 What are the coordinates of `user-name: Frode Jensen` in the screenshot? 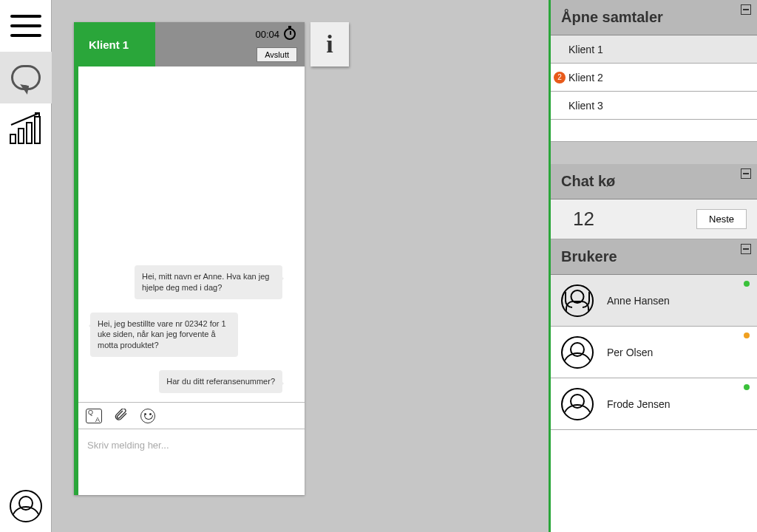 It's located at (639, 404).